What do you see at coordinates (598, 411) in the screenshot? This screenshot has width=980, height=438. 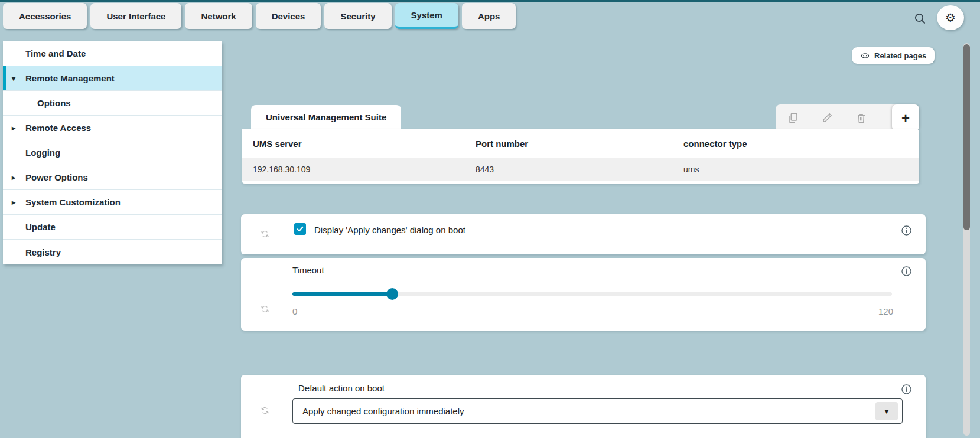 I see `default-action-select: Apply changed configuration immediately …` at bounding box center [598, 411].